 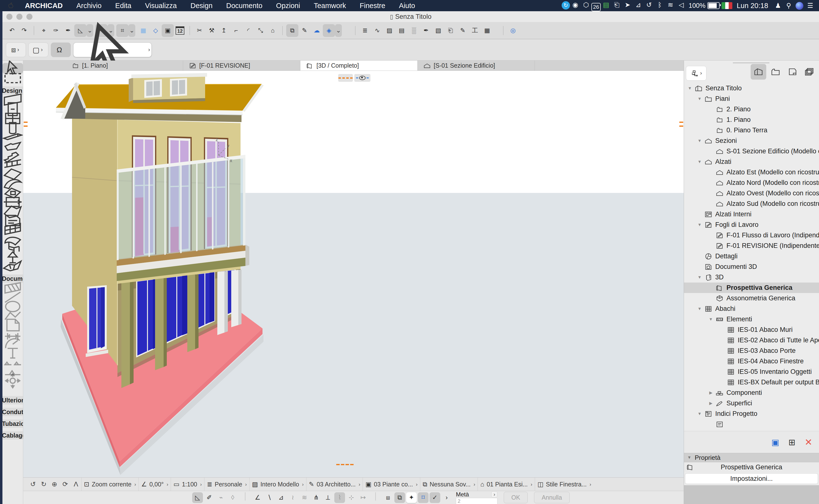 I want to click on marquee-transform: ⧉, so click(x=292, y=31).